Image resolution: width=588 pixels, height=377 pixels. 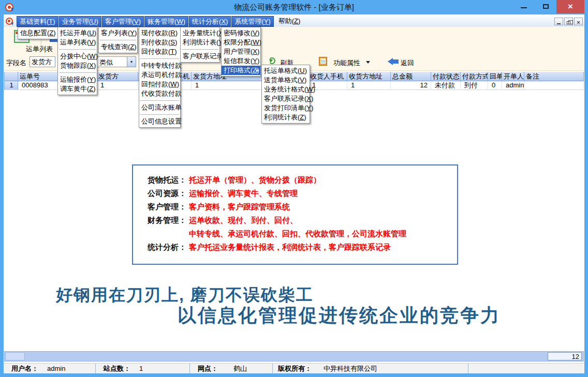 I want to click on submenu-arrow-icon: ►, so click(x=258, y=70).